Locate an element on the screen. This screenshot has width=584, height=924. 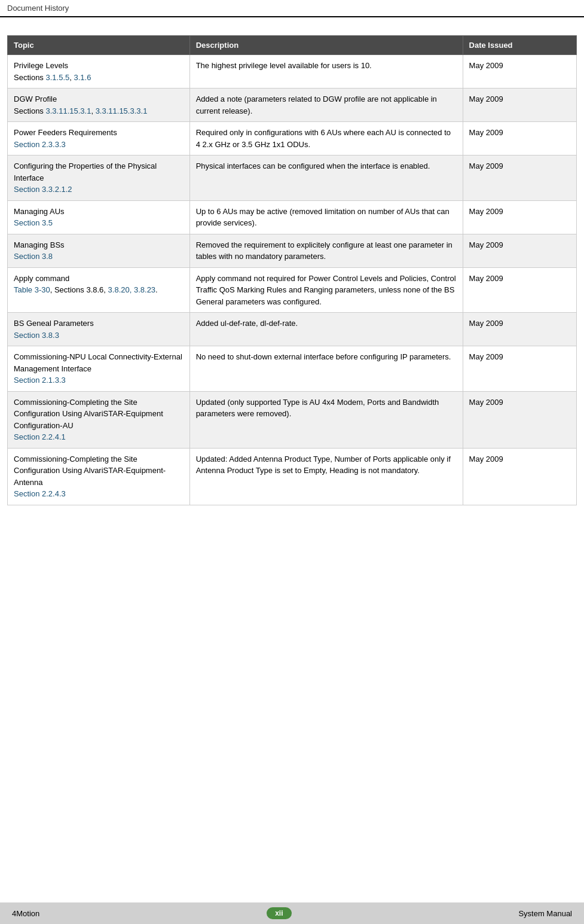
description-cell: Removed the requirement to explicitely c… is located at coordinates (326, 251).